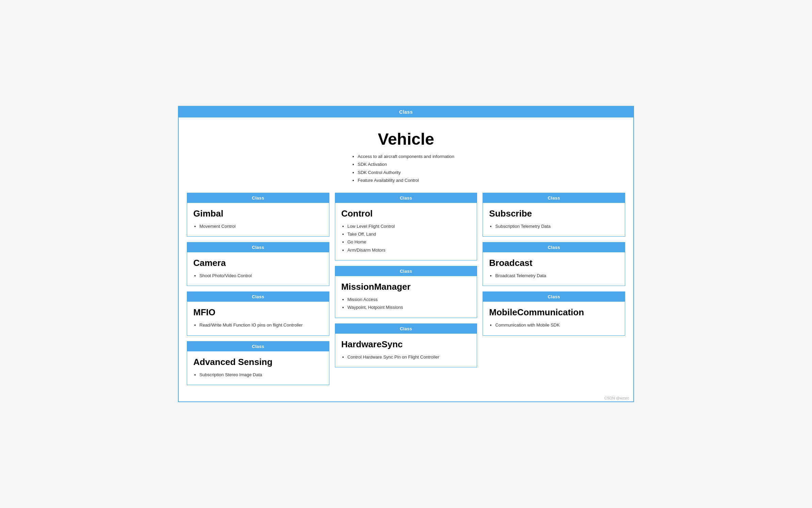  Describe the element at coordinates (258, 215) in the screenshot. I see `card-gimbal: Class Gimbal Movement Control` at that location.